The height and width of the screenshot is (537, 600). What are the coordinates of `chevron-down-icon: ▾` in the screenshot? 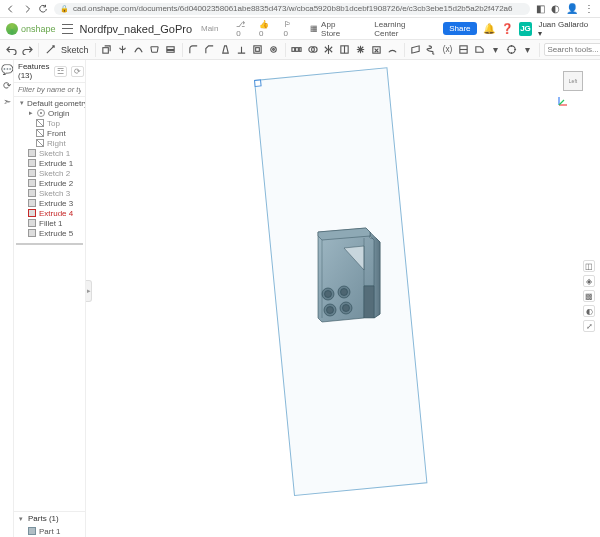 It's located at (21, 519).